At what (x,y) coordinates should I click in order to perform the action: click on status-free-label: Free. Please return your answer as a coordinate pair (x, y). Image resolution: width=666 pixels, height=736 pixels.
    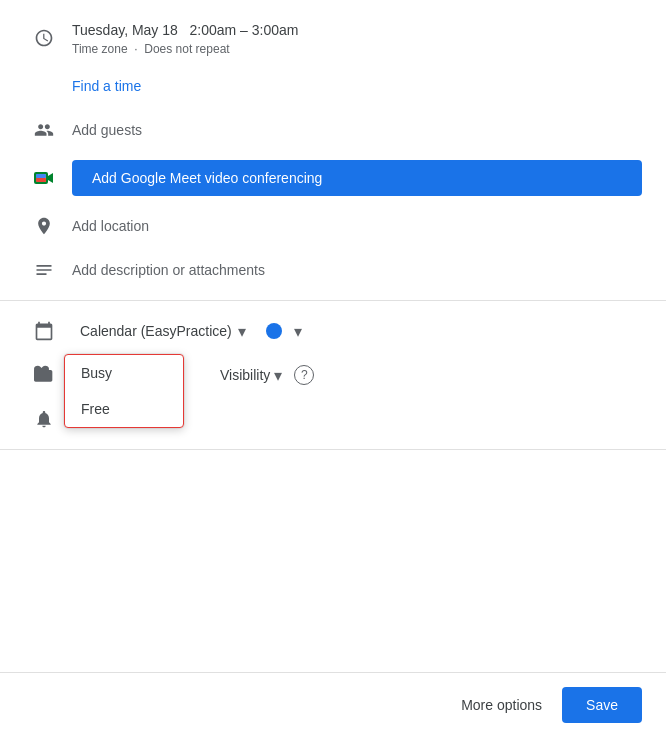
    Looking at the image, I should click on (96, 409).